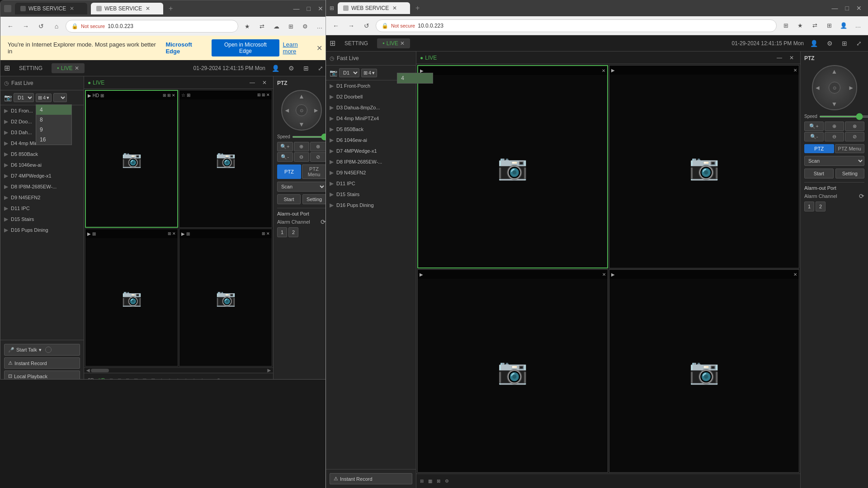 The image size is (868, 488). What do you see at coordinates (42, 154) in the screenshot?
I see `camera-item-d5: ▶ D5 850Back` at bounding box center [42, 154].